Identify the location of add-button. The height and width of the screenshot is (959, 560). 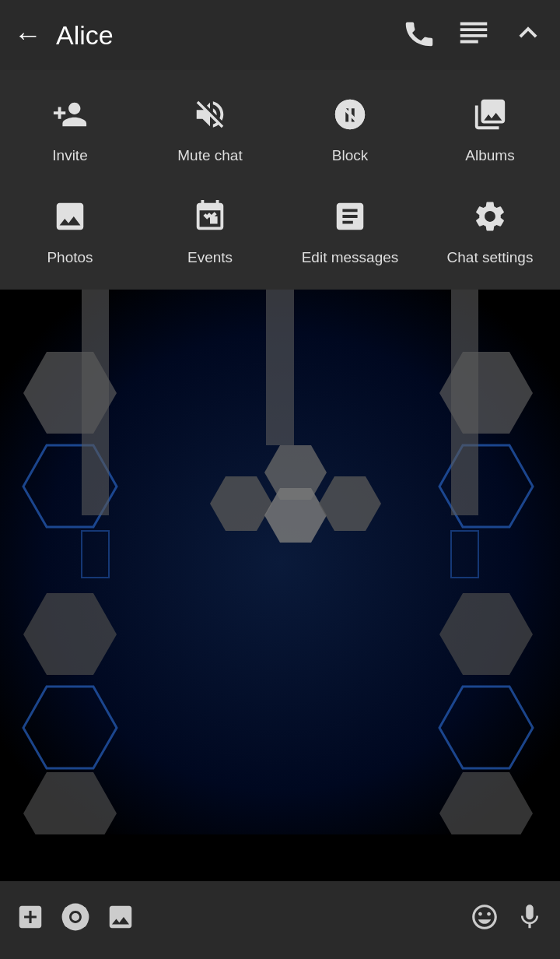
(30, 920).